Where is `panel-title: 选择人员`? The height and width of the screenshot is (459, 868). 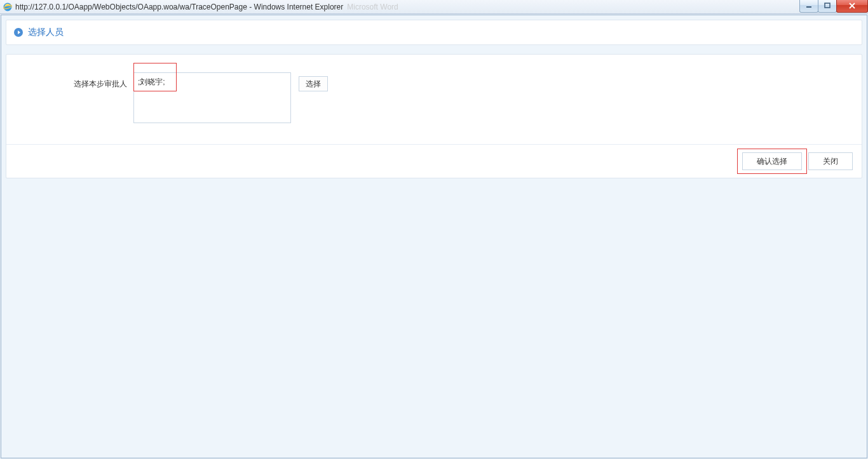 panel-title: 选择人员 is located at coordinates (46, 32).